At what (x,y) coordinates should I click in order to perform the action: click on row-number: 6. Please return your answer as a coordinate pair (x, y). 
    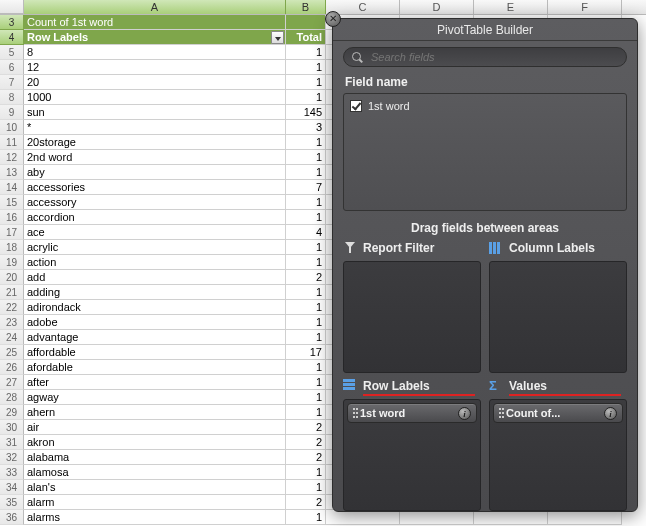
    Looking at the image, I should click on (12, 68).